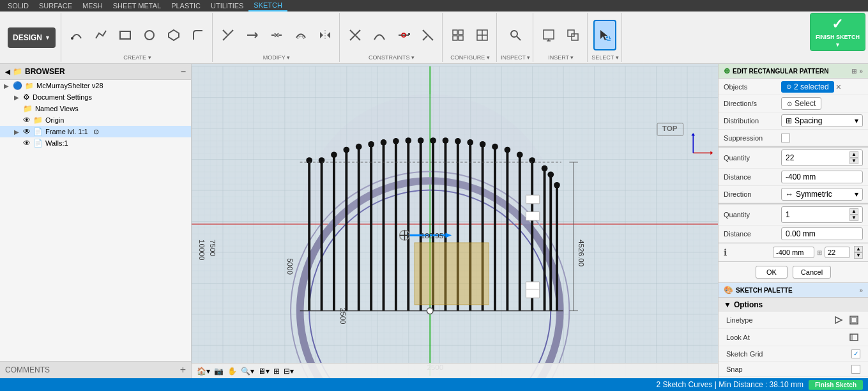 Image resolution: width=868 pixels, height=391 pixels. I want to click on sp-lookat-icon, so click(854, 337).